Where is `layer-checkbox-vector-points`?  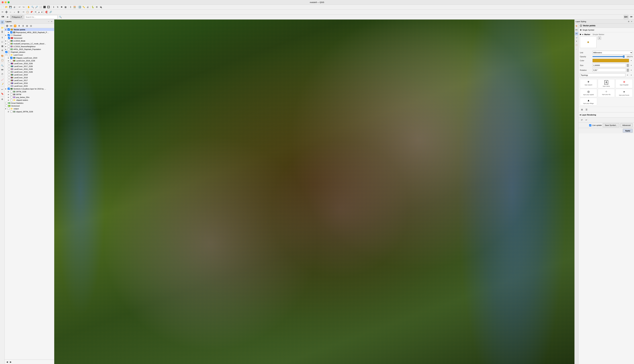
layer-checkbox-vector-points is located at coordinates (8, 30).